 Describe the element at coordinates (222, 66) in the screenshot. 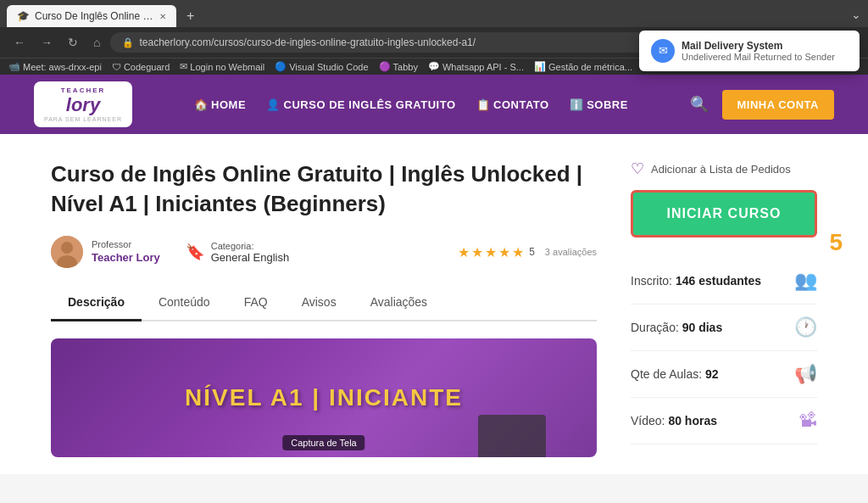

I see `bookmark-3: ✉ Login no Webmail` at that location.